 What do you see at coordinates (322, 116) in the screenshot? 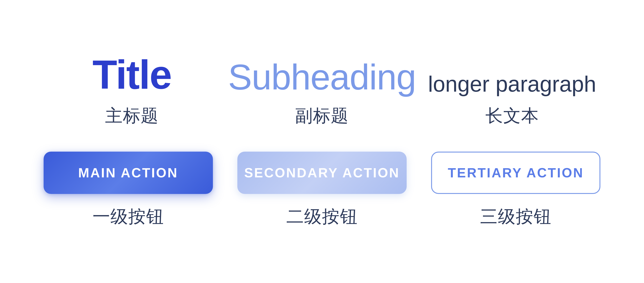
I see `subheading-chinese: 副标题` at bounding box center [322, 116].